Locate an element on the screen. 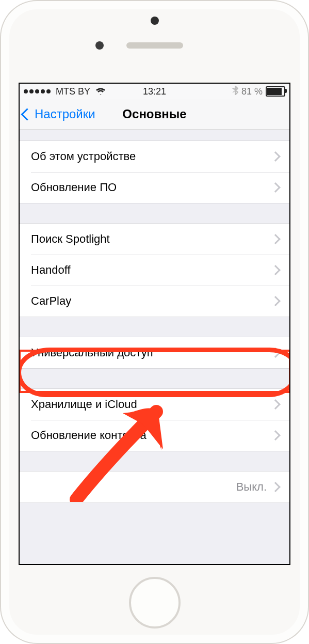  cell-restrictions: Выкл. is located at coordinates (155, 487).